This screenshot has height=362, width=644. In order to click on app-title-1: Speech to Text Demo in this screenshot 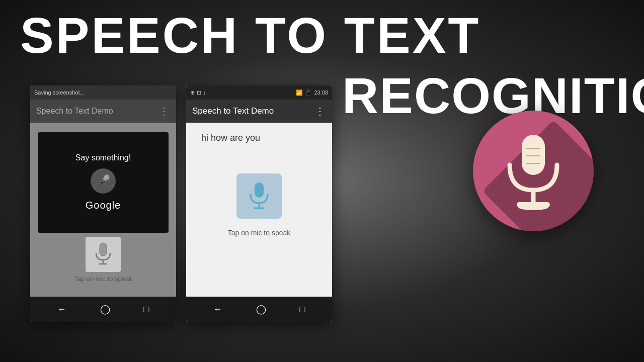, I will do `click(74, 111)`.